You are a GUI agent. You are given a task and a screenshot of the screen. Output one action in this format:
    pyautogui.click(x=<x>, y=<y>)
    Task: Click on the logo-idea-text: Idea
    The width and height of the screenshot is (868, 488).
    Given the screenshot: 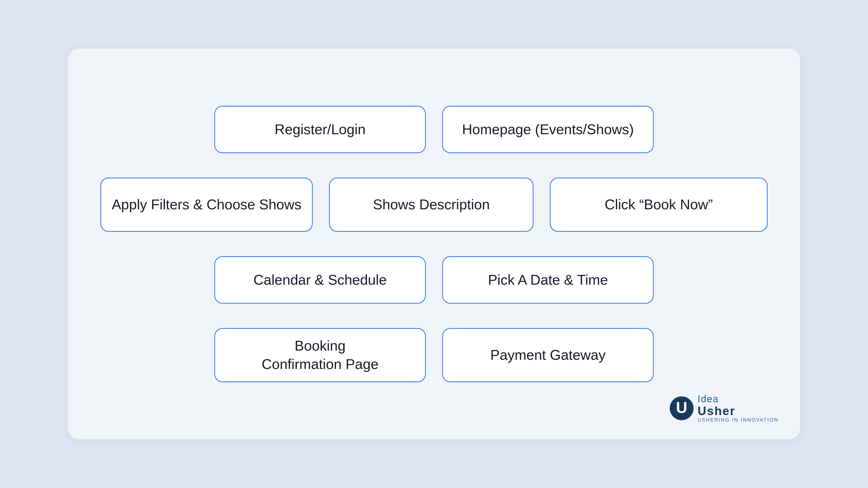 What is the action you would take?
    pyautogui.click(x=738, y=399)
    